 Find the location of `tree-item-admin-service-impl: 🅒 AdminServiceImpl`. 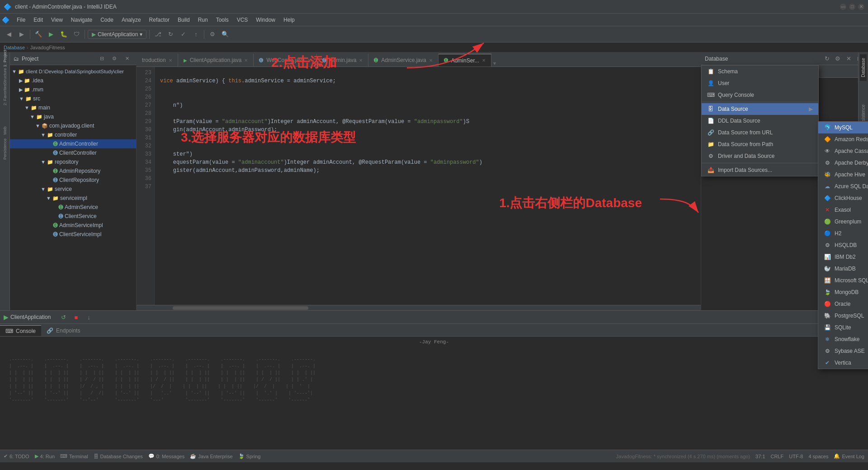

tree-item-admin-service-impl: 🅒 AdminServiceImpl is located at coordinates (73, 225).